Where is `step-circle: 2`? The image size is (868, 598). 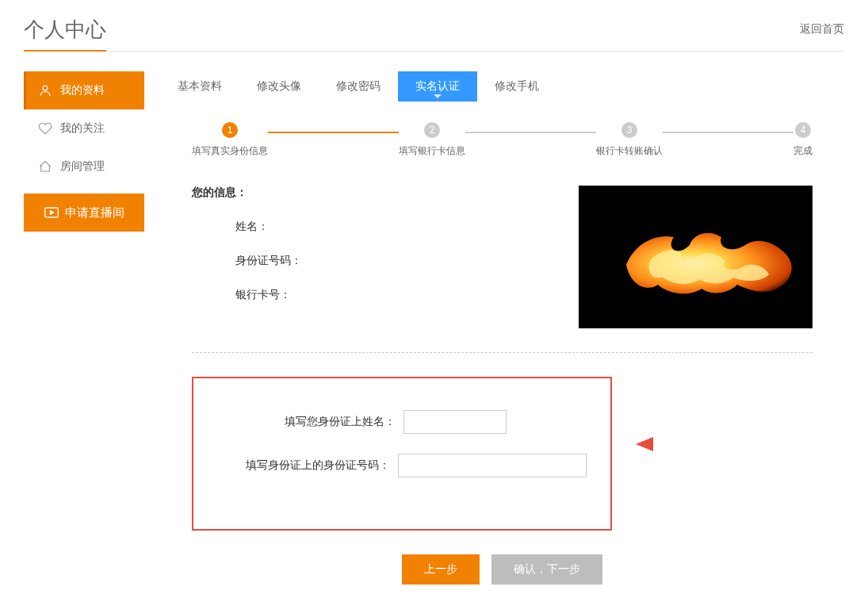 step-circle: 2 is located at coordinates (432, 130).